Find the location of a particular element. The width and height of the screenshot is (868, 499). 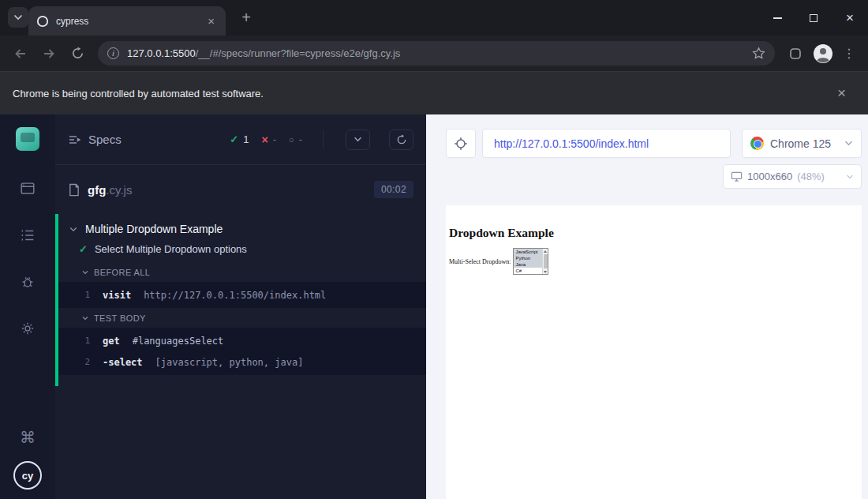

sidebar-runs-button is located at coordinates (28, 235).